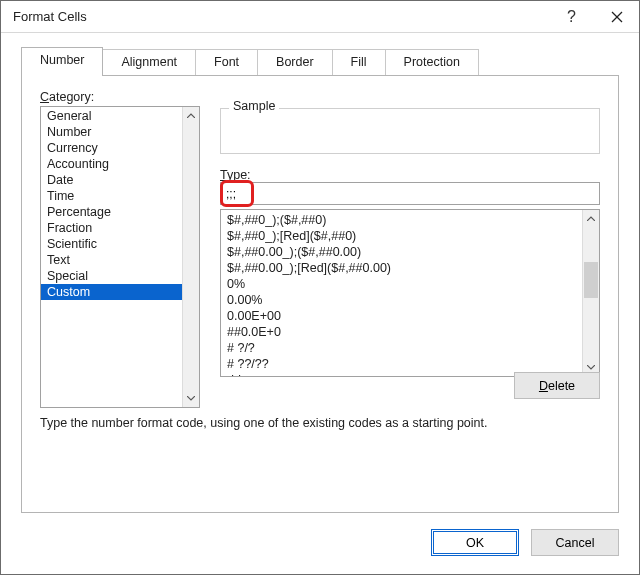 The width and height of the screenshot is (640, 575). Describe the element at coordinates (572, 16) in the screenshot. I see `help-button: ?` at that location.